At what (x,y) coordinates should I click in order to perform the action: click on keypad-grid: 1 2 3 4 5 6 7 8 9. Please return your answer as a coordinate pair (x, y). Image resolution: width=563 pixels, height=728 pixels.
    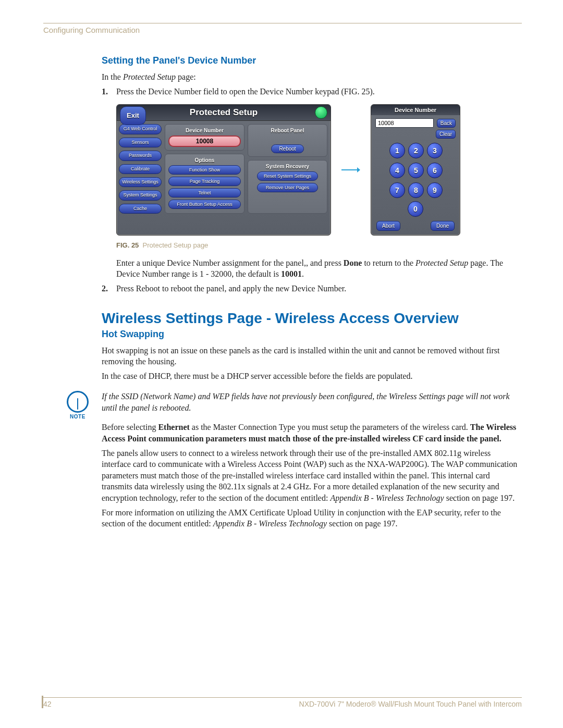
    Looking at the image, I should click on (415, 170).